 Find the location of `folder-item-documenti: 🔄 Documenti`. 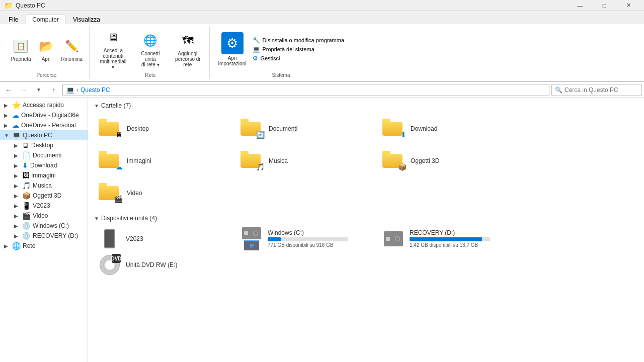

folder-item-documenti: 🔄 Documenti is located at coordinates (306, 129).